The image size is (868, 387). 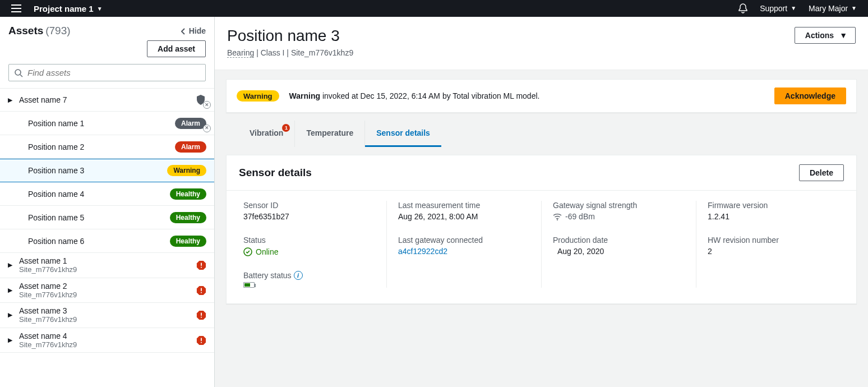 What do you see at coordinates (810, 96) in the screenshot?
I see `acknowledge-button: Acknowledge` at bounding box center [810, 96].